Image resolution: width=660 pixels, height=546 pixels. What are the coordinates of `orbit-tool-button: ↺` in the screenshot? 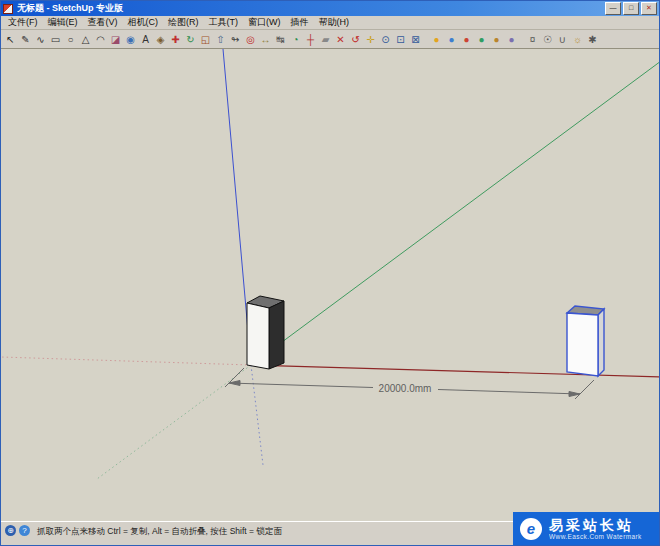 It's located at (356, 40).